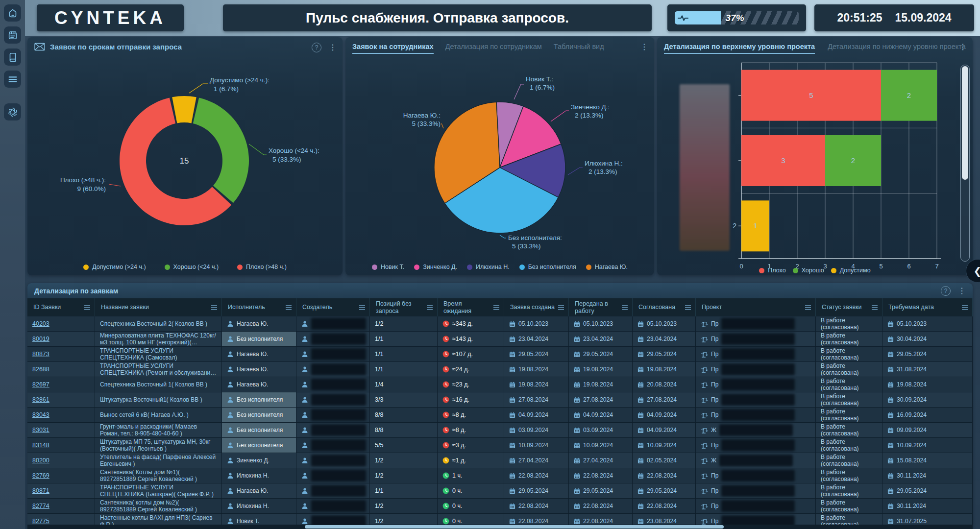 Image resolution: width=980 pixels, height=529 pixels. Describe the element at coordinates (471, 339) in the screenshot. I see `cell-wait-time: ≈143 д.` at that location.